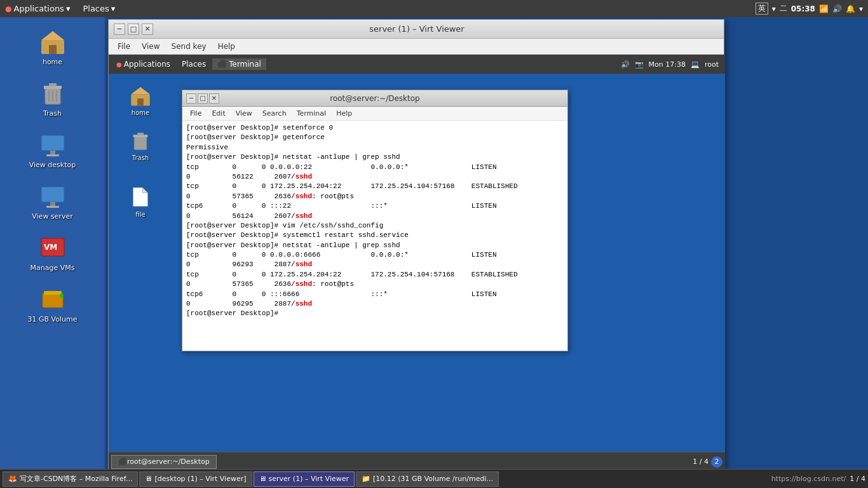 The height and width of the screenshot is (488, 868). Describe the element at coordinates (375, 235) in the screenshot. I see `term-line: [root@server Desktop]# systemctl restart…` at that location.